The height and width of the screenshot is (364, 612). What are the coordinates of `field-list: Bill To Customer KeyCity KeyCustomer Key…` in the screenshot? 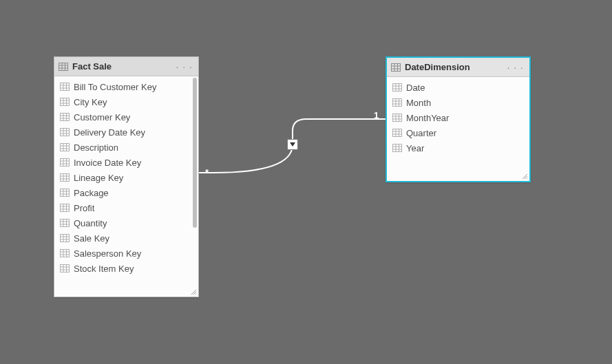 It's located at (127, 178).